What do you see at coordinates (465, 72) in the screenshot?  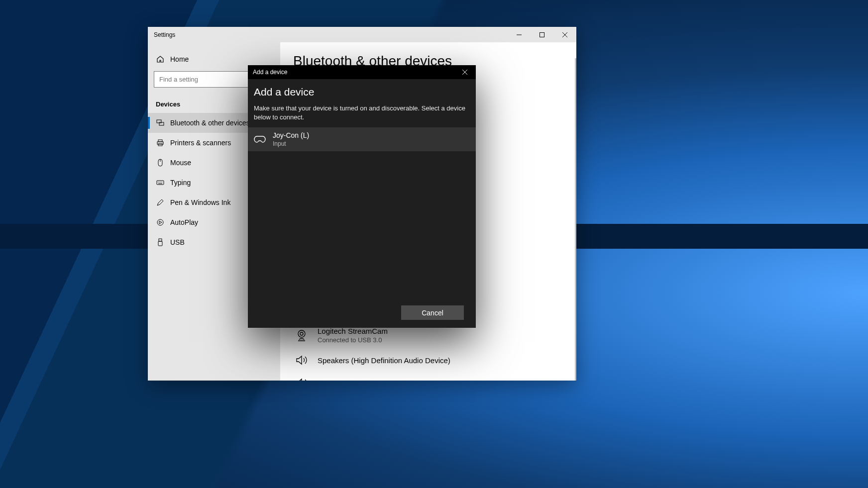 I see `dialog-close-button` at bounding box center [465, 72].